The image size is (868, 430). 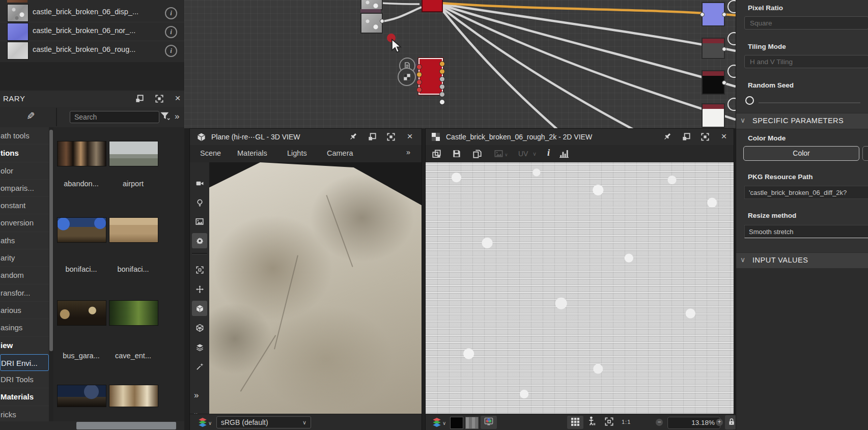 I want to click on colorspace-layers-icon, so click(x=203, y=422).